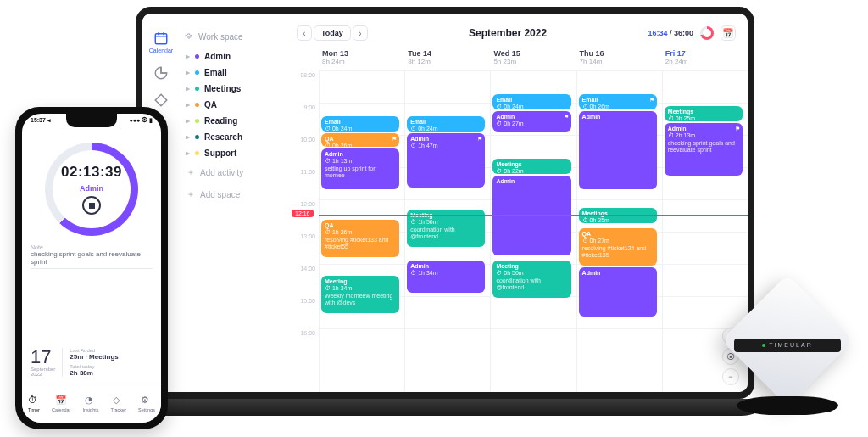 The image size is (868, 437). What do you see at coordinates (448, 58) in the screenshot?
I see `day-header: Tue 148h 12m` at bounding box center [448, 58].